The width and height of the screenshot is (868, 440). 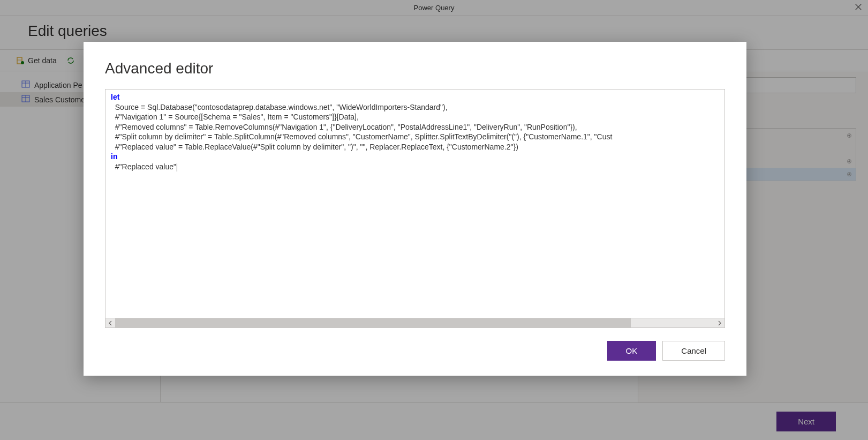 I want to click on code-line: #"Removed columns" = Table.RemoveColumns…, so click(x=344, y=127).